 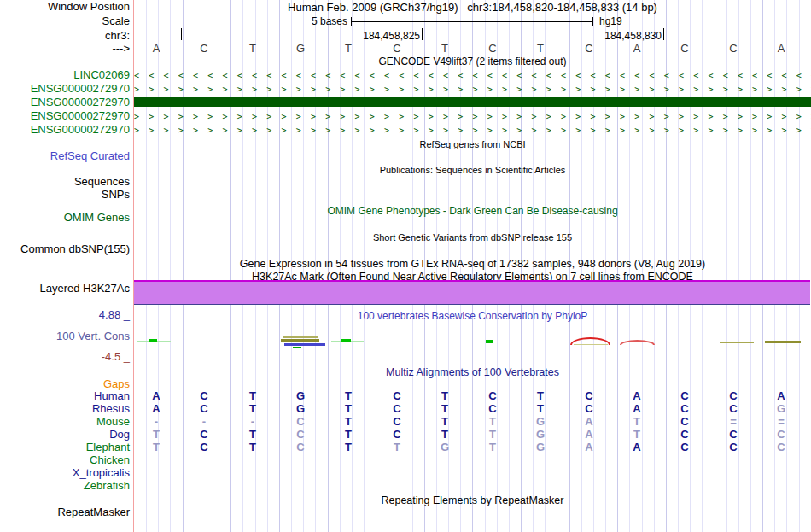 I want to click on alignment-row-rhesus: ACTGTCTCTCACCG, so click(x=473, y=410).